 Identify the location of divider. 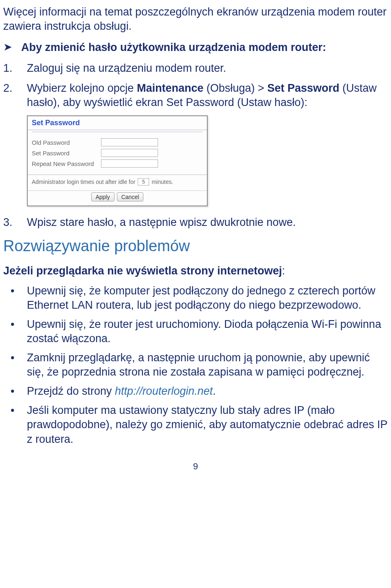
(117, 132).